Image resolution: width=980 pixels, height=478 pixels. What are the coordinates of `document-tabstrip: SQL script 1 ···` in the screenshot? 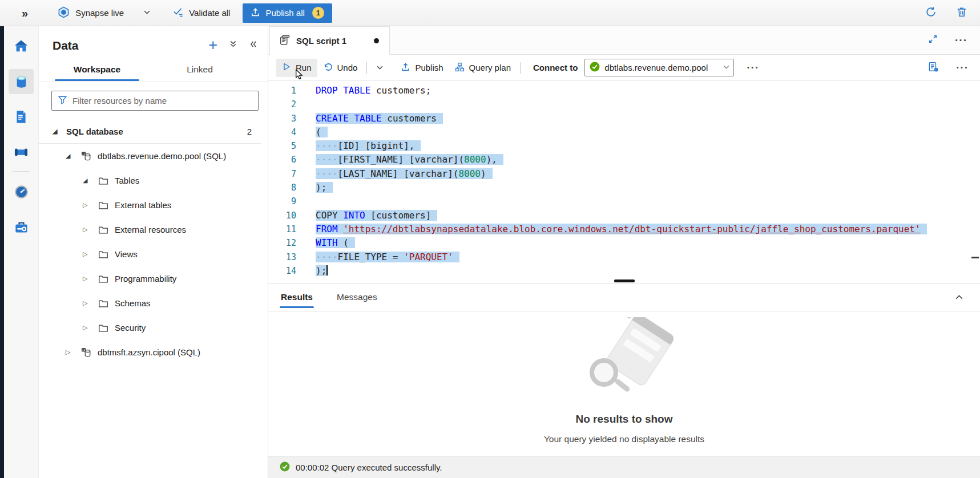 It's located at (624, 40).